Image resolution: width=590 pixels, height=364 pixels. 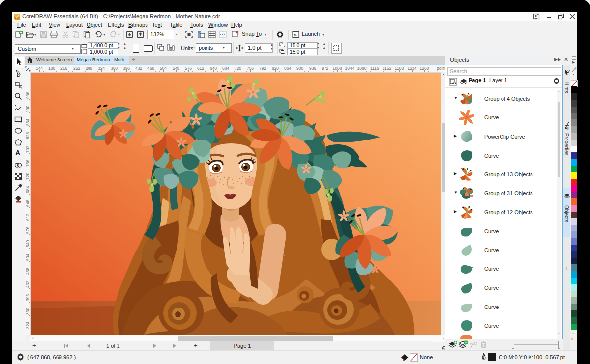 What do you see at coordinates (472, 344) in the screenshot?
I see `svg-text: fx` at bounding box center [472, 344].